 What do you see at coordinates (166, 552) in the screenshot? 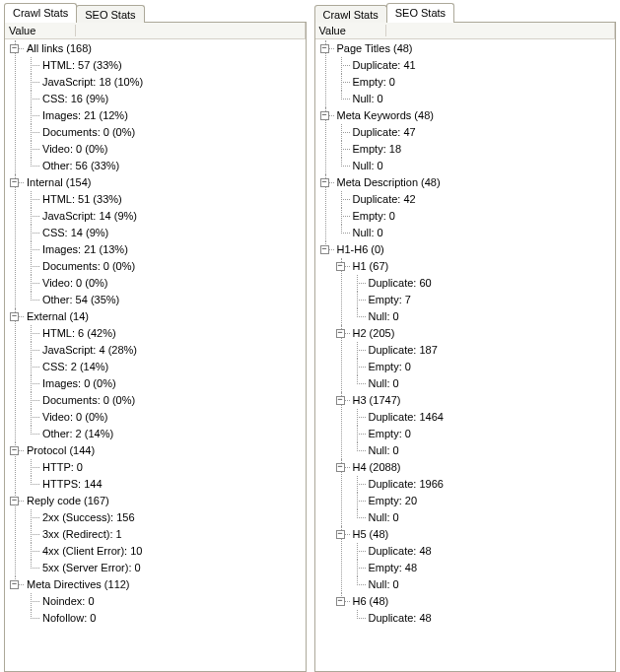
I see `tree-node: 4xx (Client Error): 10` at bounding box center [166, 552].